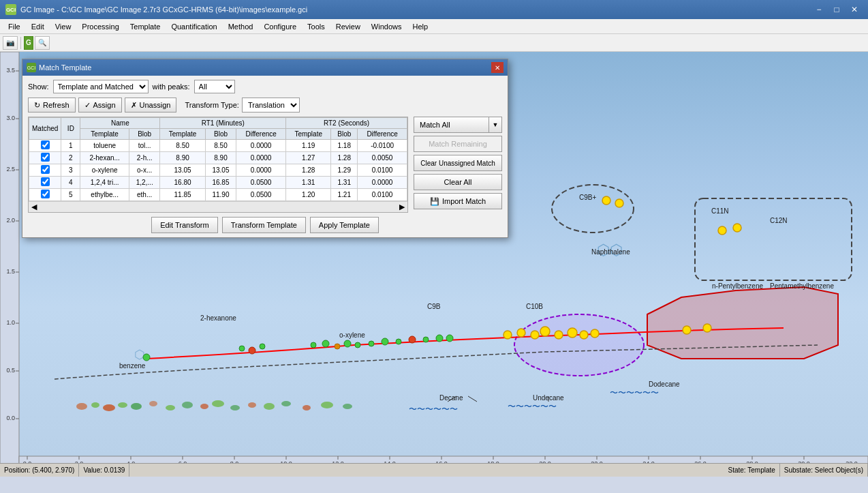 The height and width of the screenshot is (493, 868). Describe the element at coordinates (218, 158) in the screenshot. I see `table-row: 2 2-hexan... 2-h... 8.90 8.90 0.0000 1.2…` at that location.